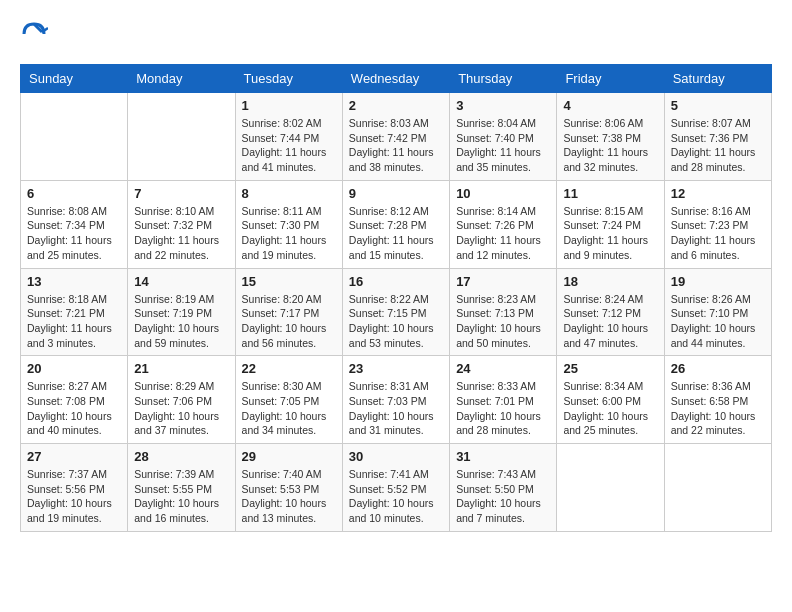  I want to click on calendar-cell: 9Sunrise: 8:12 AMSunset: 7:28 PMDaylight…, so click(396, 224).